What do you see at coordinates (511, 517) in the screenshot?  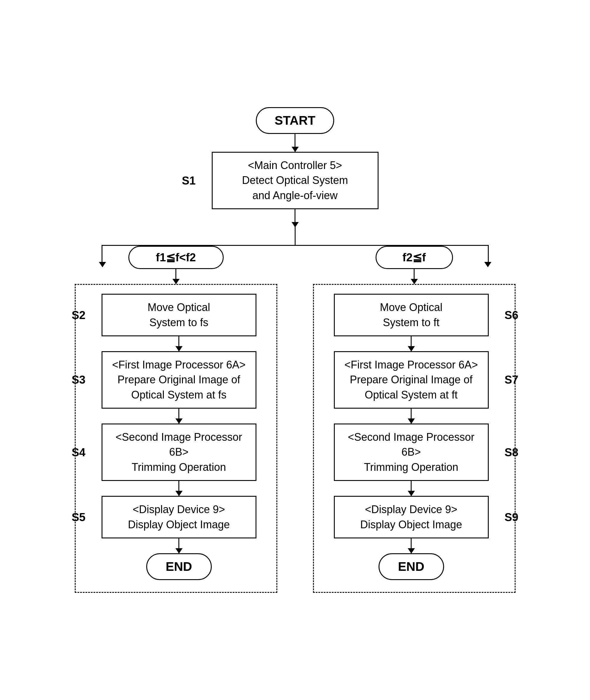 I see `s9-label: S9` at bounding box center [511, 517].